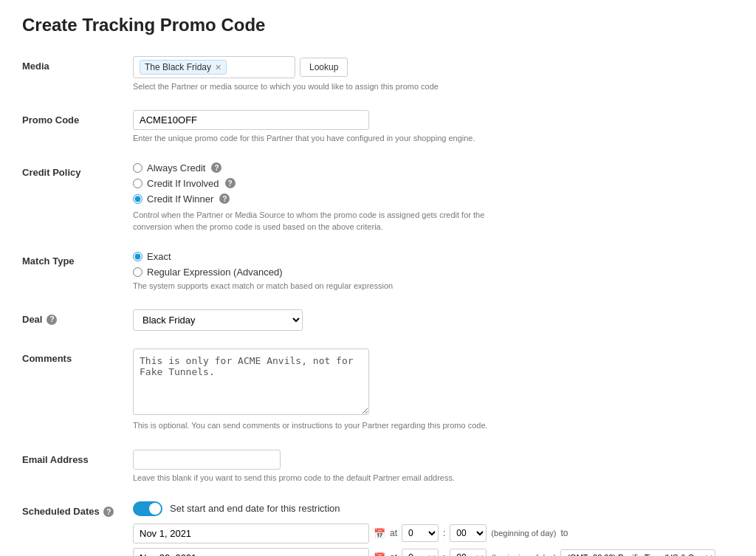  What do you see at coordinates (251, 382) in the screenshot?
I see `comments-textarea: This is only for ACME Anvils, not for Fa…` at bounding box center [251, 382].